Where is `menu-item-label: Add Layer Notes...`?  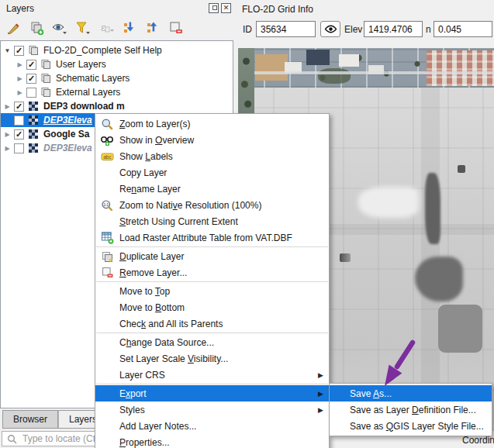
menu-item-label: Add Layer Notes... is located at coordinates (158, 426).